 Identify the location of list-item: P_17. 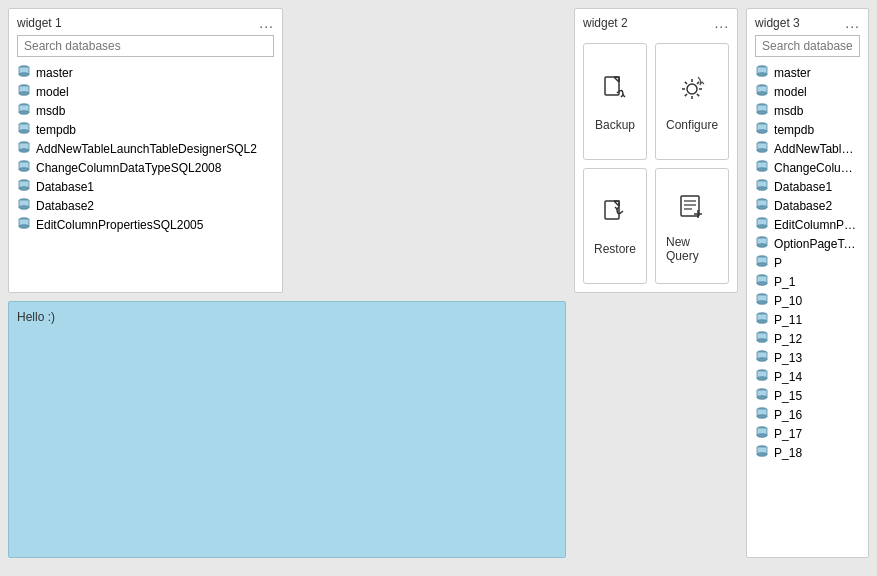
(808, 434).